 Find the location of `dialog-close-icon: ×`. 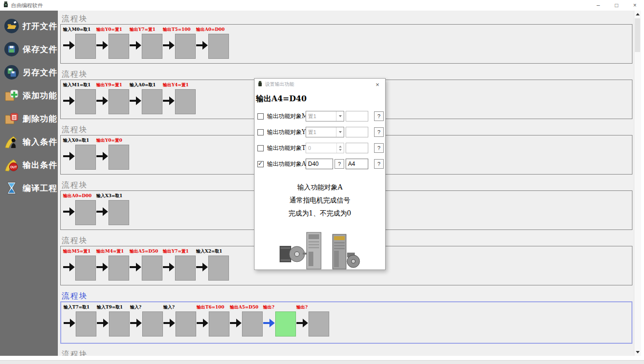

dialog-close-icon: × is located at coordinates (377, 85).